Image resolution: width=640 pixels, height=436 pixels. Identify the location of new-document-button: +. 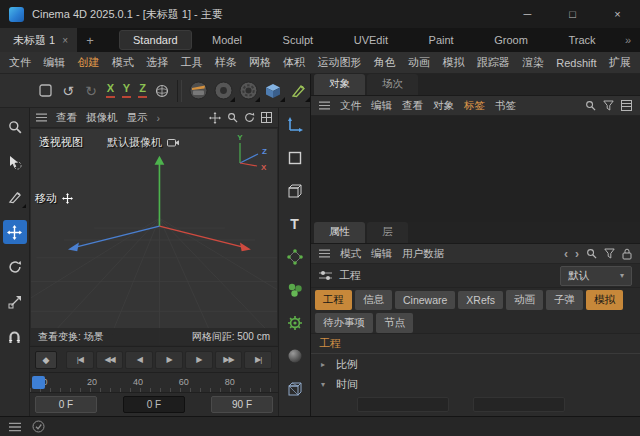
(90, 40).